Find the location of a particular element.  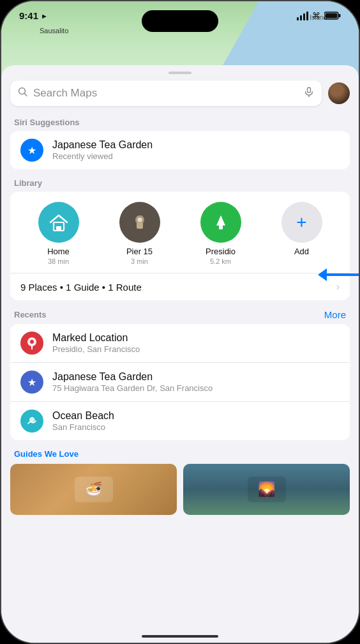

add-icon: + is located at coordinates (302, 222).